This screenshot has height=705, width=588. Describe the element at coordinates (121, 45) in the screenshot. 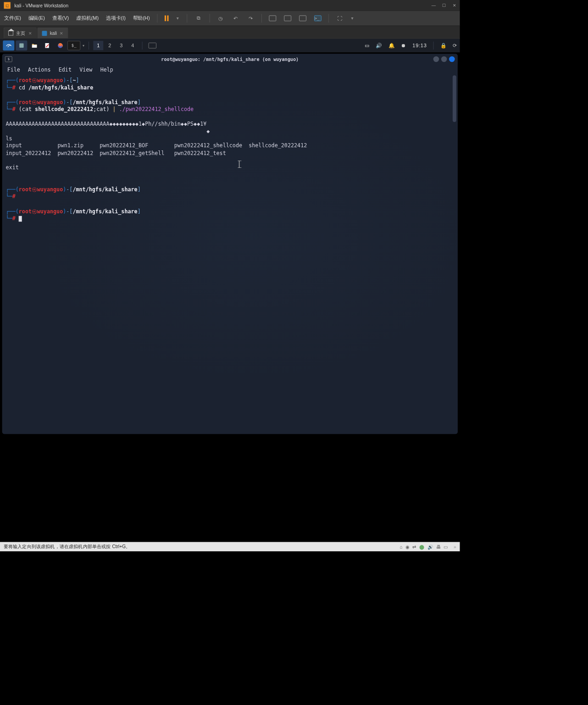

I see `workspace-3: 3` at that location.